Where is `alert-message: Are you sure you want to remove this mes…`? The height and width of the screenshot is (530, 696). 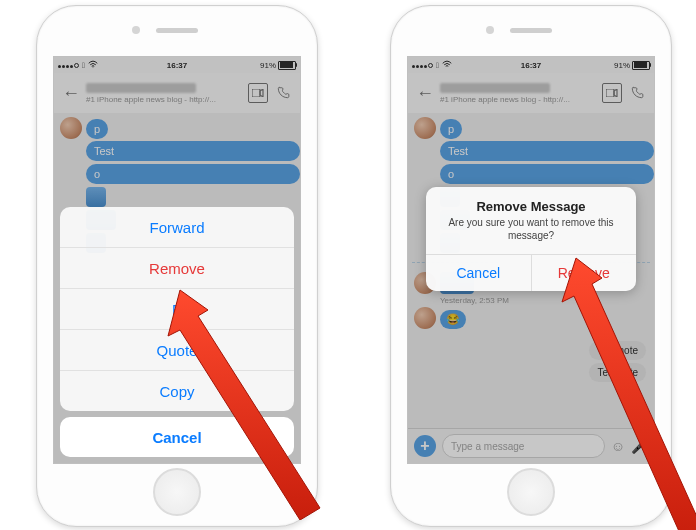 alert-message: Are you sure you want to remove this mes… is located at coordinates (531, 229).